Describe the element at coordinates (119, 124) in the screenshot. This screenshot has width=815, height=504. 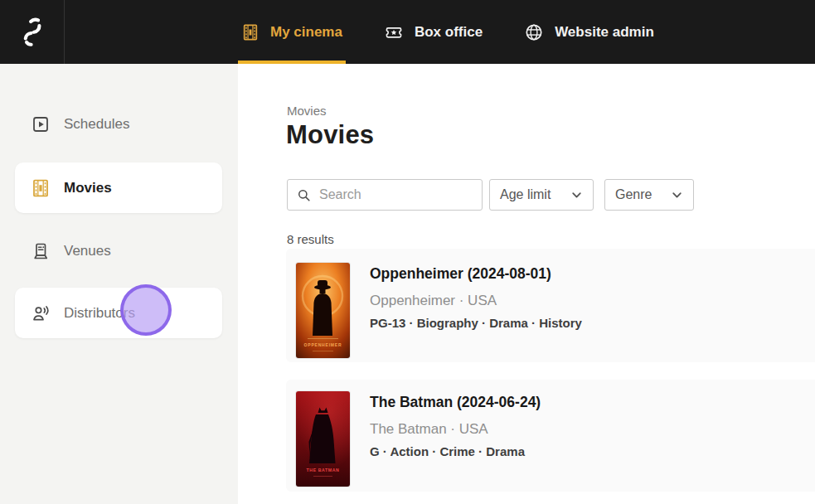
I see `sidebar-item-schedules: Schedules` at that location.